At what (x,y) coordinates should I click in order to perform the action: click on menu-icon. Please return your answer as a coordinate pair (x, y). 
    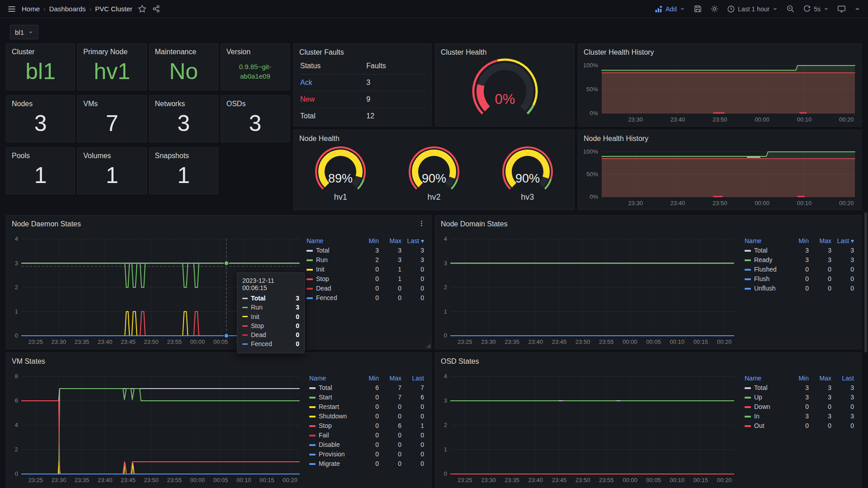
    Looking at the image, I should click on (12, 9).